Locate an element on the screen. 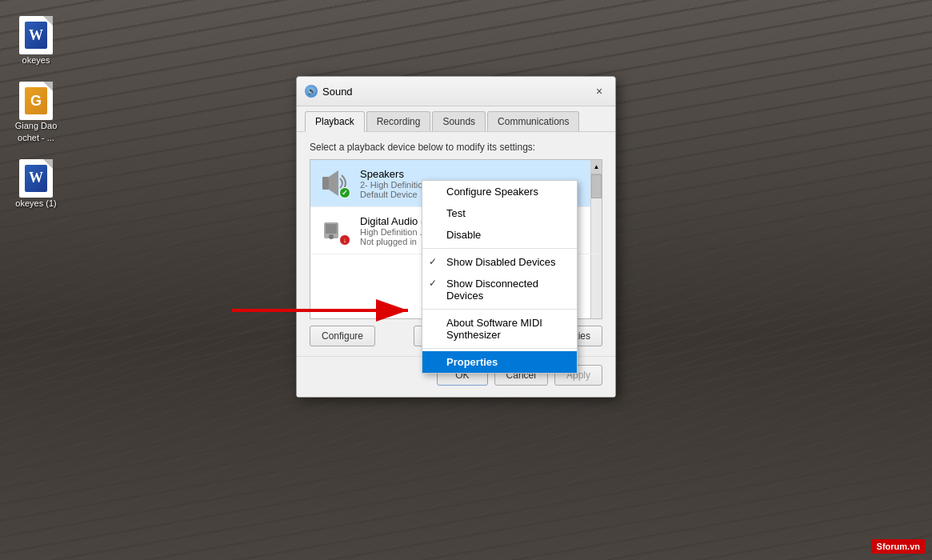 Image resolution: width=932 pixels, height=560 pixels. speakers-status-badge: ✓ is located at coordinates (345, 193).